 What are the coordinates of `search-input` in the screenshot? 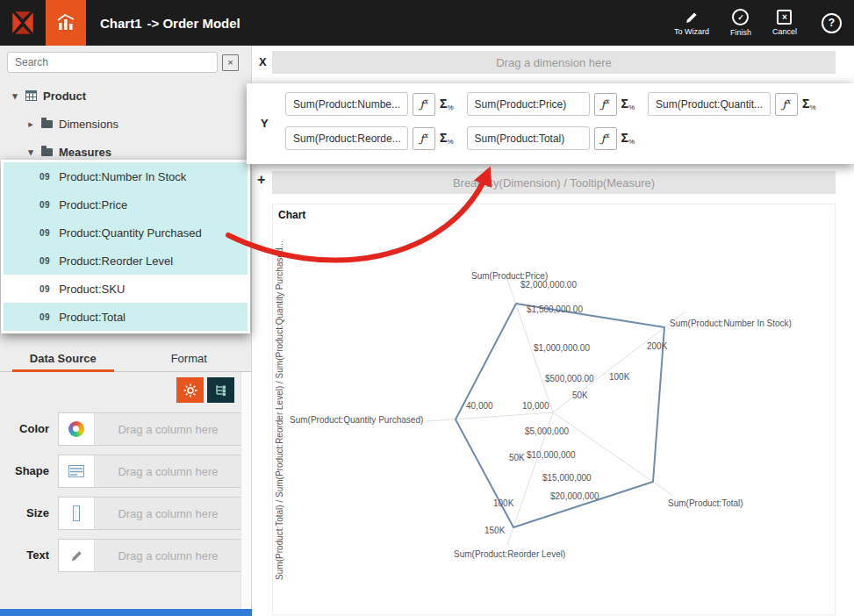 It's located at (112, 62).